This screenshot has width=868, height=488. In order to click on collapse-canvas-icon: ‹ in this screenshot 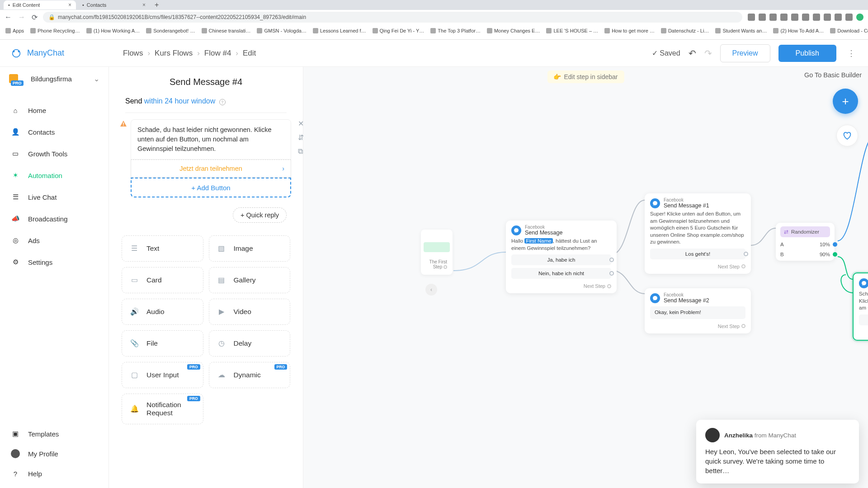, I will do `click(431, 290)`.